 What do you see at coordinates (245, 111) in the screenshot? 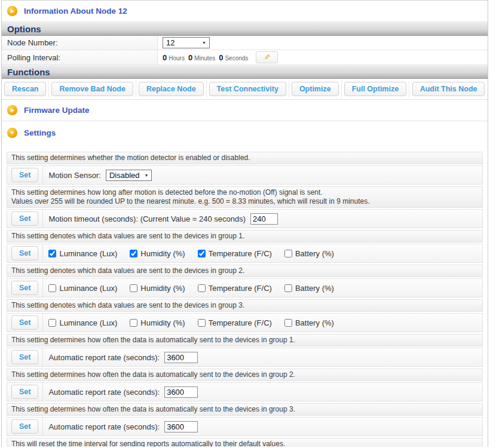
I see `firmware-update-header: Firmware Update` at bounding box center [245, 111].